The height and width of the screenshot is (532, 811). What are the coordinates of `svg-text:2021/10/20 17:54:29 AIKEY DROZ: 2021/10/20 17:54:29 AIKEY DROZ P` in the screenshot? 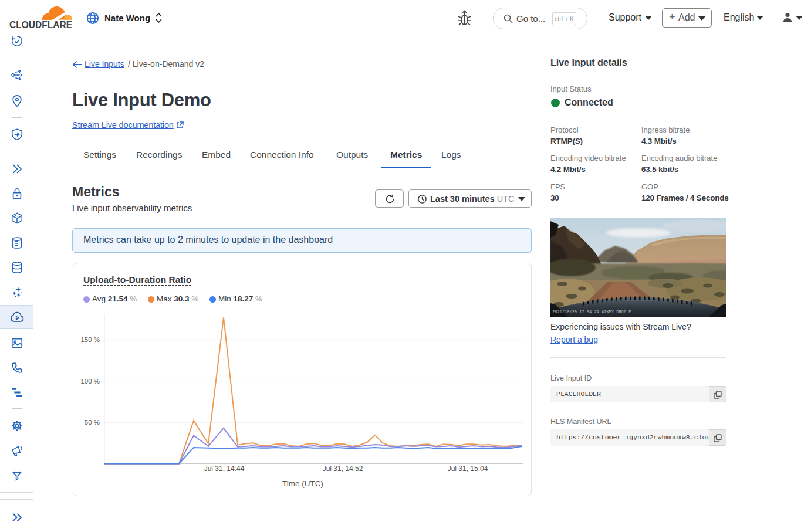 It's located at (592, 312).